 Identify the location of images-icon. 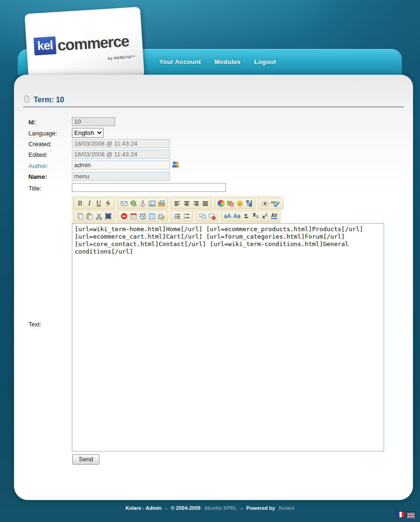
(161, 204).